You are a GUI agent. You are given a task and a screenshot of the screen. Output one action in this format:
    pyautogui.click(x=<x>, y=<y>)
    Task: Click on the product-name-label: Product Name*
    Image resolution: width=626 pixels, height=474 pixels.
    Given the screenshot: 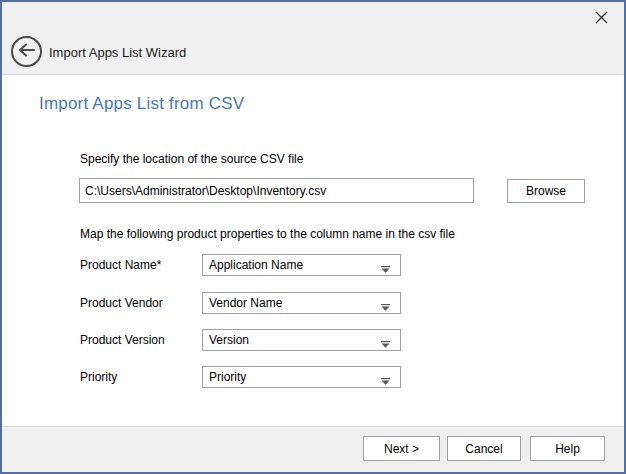 What is the action you would take?
    pyautogui.click(x=120, y=265)
    